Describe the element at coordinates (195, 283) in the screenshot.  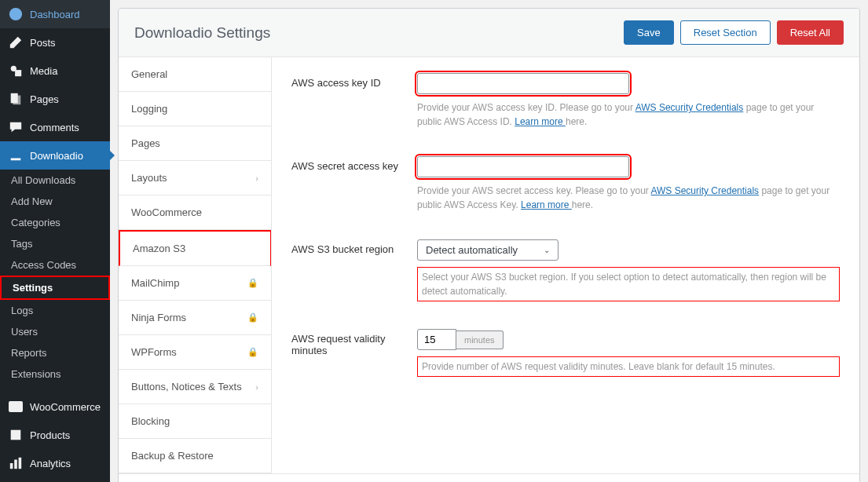
I see `tab-mailchimp: MailChimp🔒` at that location.